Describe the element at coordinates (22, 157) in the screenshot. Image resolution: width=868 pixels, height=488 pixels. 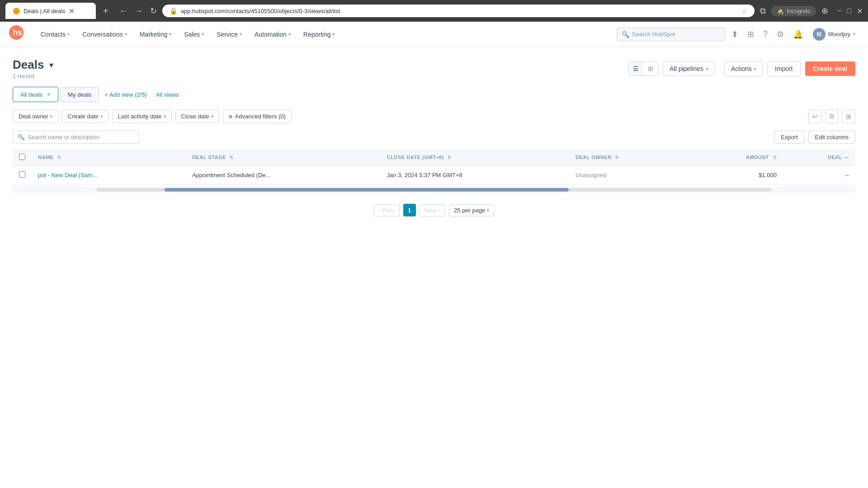
I see `select-all-col` at that location.